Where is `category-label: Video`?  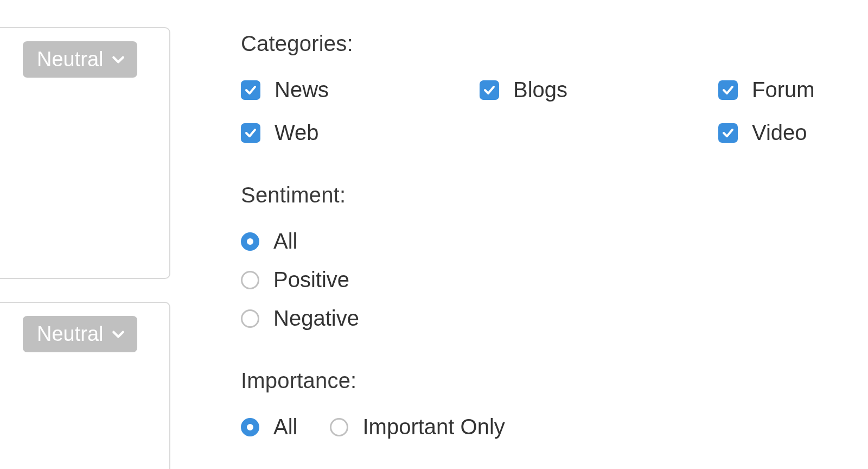 category-label: Video is located at coordinates (780, 132).